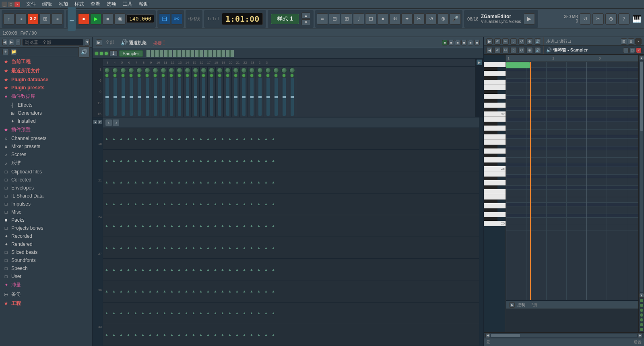 This screenshot has height=346, width=644. Describe the element at coordinates (506, 336) in the screenshot. I see `hscroll-thumb` at that location.